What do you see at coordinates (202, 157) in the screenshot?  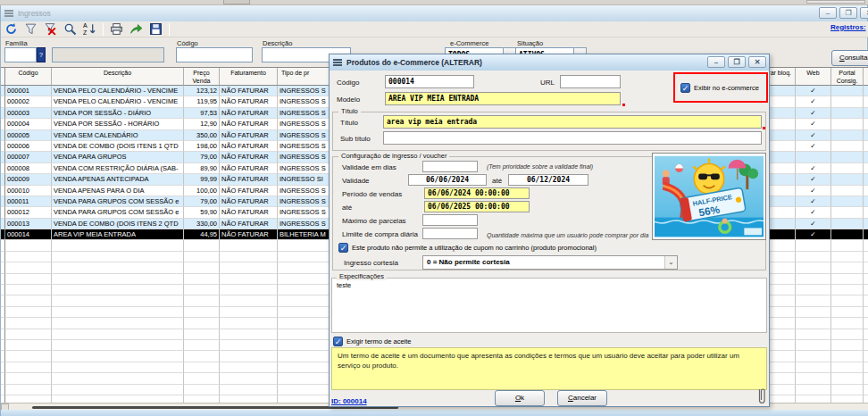 I see `cell-preco: 79,00` at bounding box center [202, 157].